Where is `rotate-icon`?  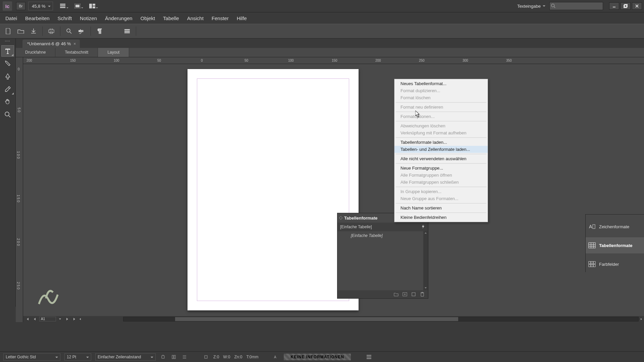 rotate-icon is located at coordinates (163, 357).